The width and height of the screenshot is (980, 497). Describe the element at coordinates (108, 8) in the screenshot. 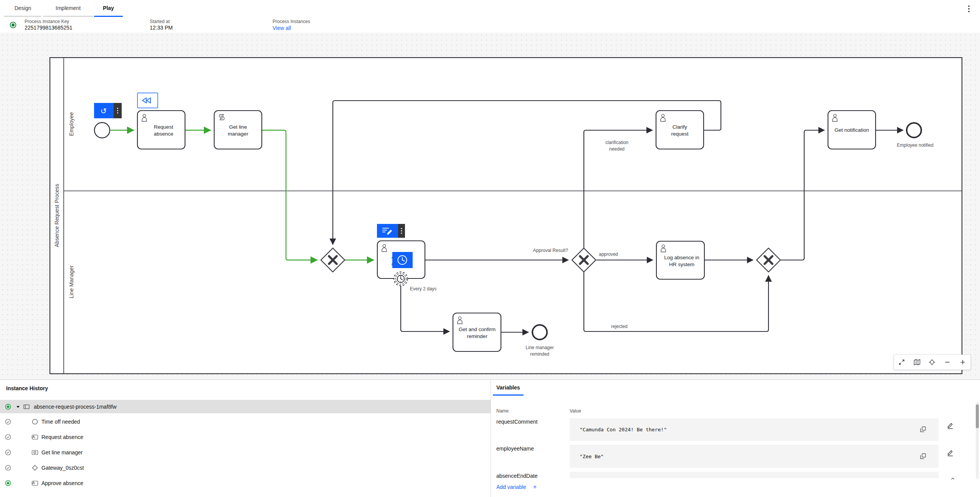

I see `tab-play-label: Play` at that location.